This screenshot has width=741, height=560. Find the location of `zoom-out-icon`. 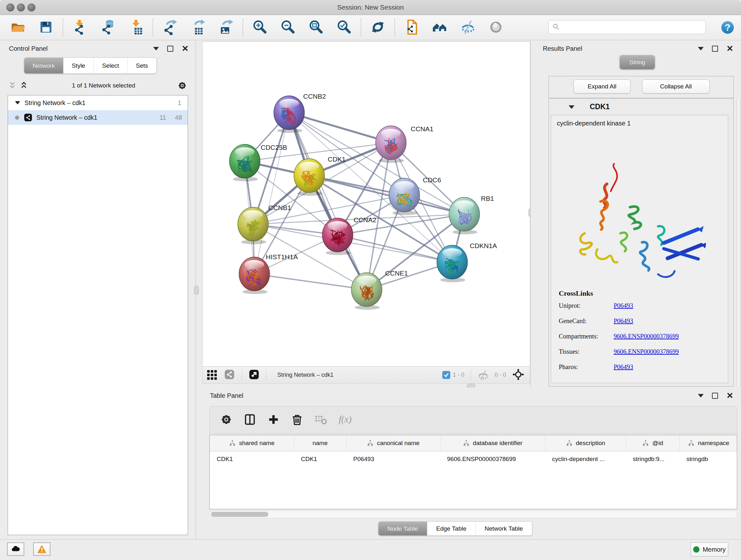

zoom-out-icon is located at coordinates (288, 27).